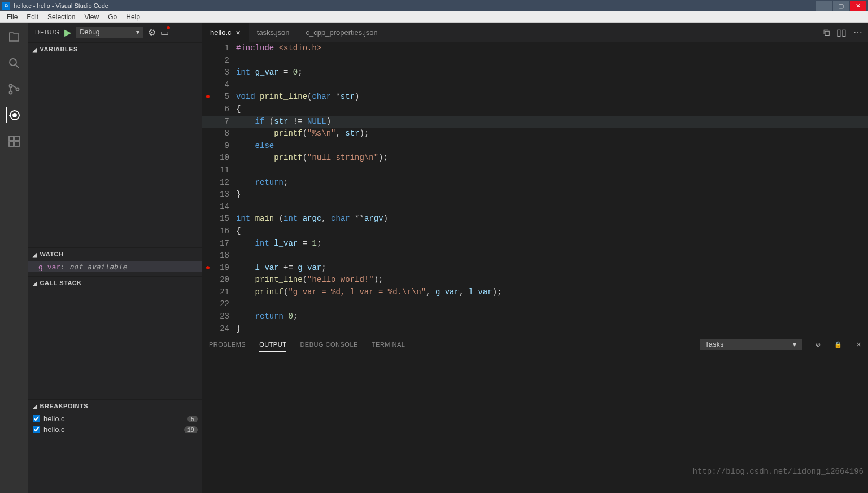 The image size is (868, 493). What do you see at coordinates (552, 97) in the screenshot?
I see `code-content: void print_line(char *str)` at bounding box center [552, 97].